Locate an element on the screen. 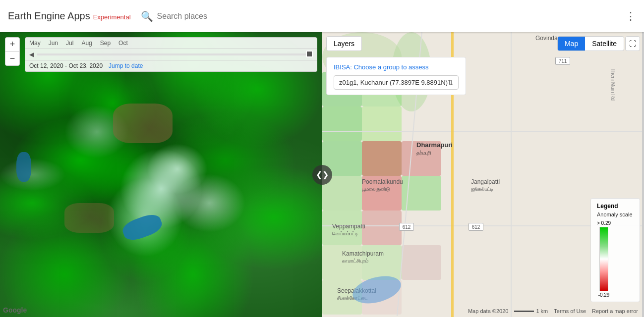 This screenshot has width=644, height=317. legend-content: > 0.29 -0.29 is located at coordinates (615, 259).